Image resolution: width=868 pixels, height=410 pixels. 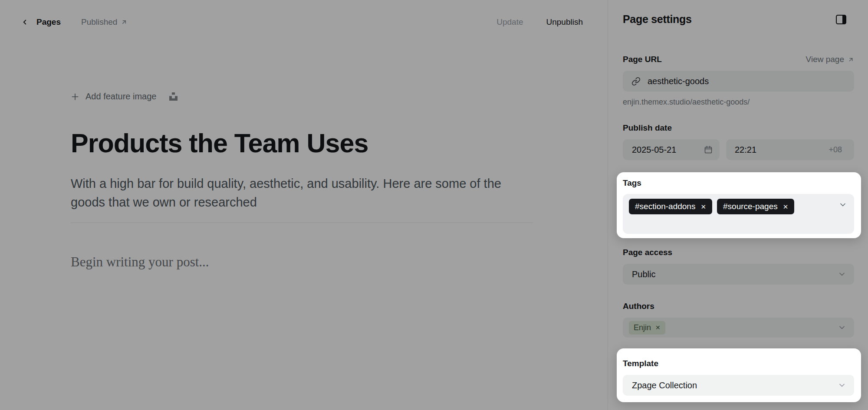 I want to click on page-url-value: aesthetic-goods, so click(x=678, y=82).